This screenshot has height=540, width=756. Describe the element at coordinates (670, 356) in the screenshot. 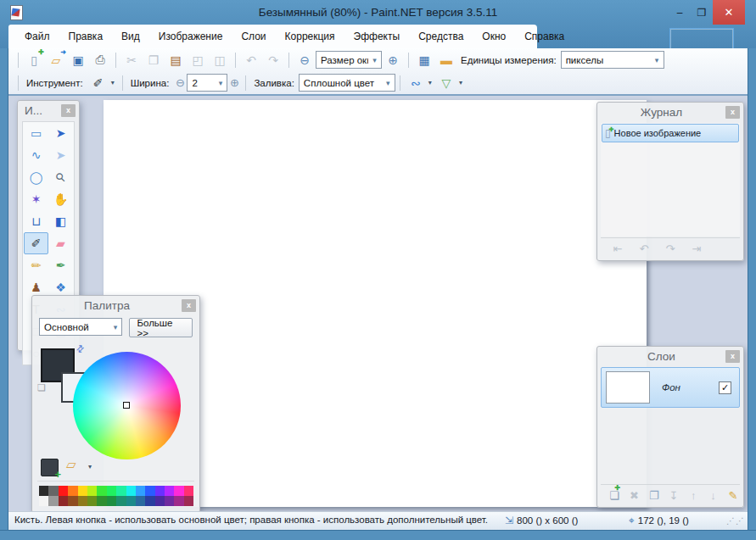

I see `layers-panel-titlebar: Слои x` at that location.